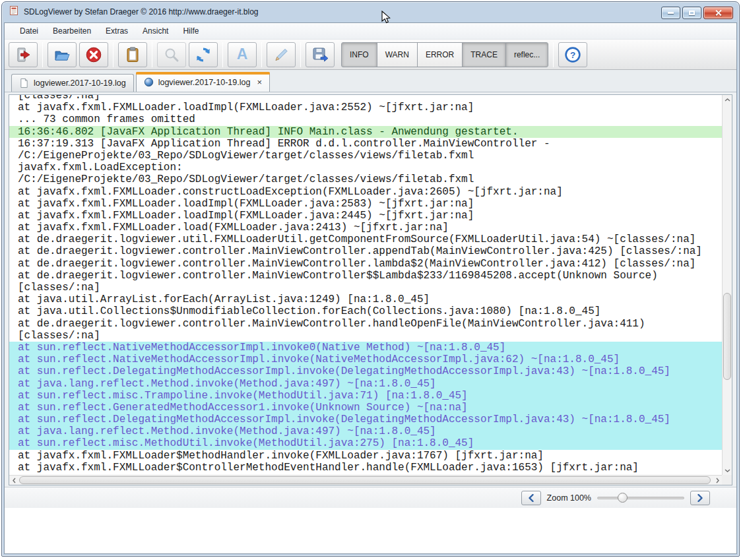 Image resolution: width=743 pixels, height=560 pixels. I want to click on help-icon: ?, so click(573, 55).